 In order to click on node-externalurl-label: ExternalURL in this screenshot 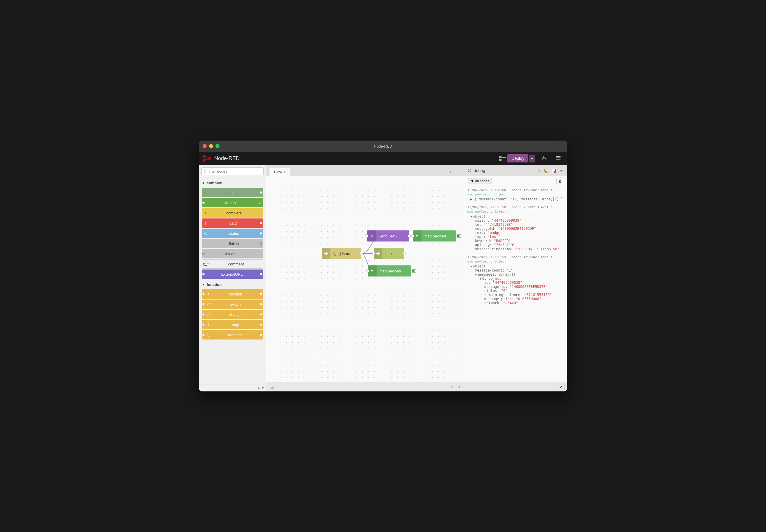, I will do `click(232, 274)`.